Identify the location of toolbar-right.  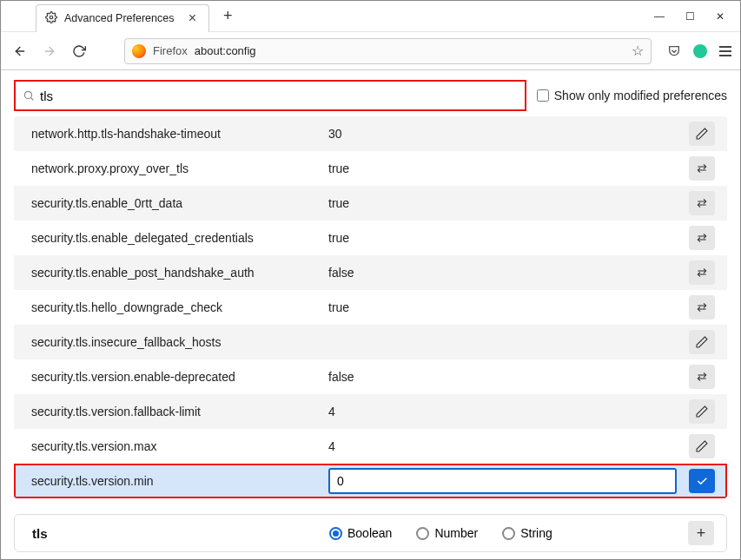
(696, 51).